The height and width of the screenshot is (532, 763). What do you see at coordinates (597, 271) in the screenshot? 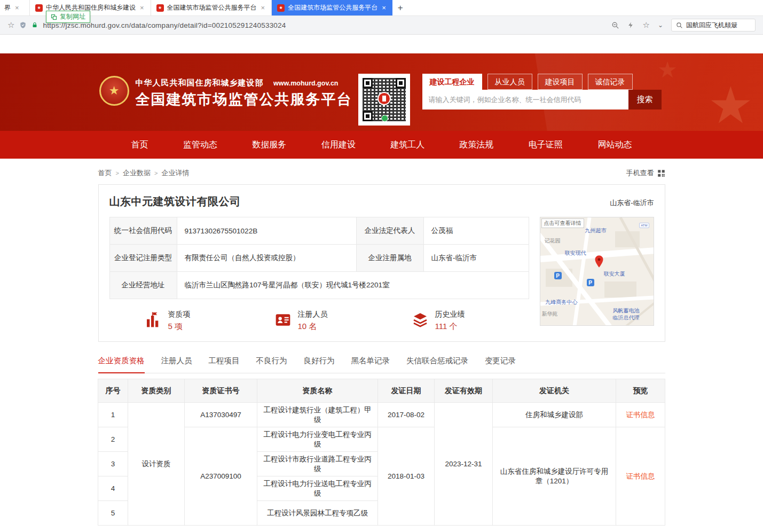
I see `company-location-map: 点击可查看详情 九州超市 ATM 记花园 联安现代 P P 联安大厦 九峰商务中…` at bounding box center [597, 271].